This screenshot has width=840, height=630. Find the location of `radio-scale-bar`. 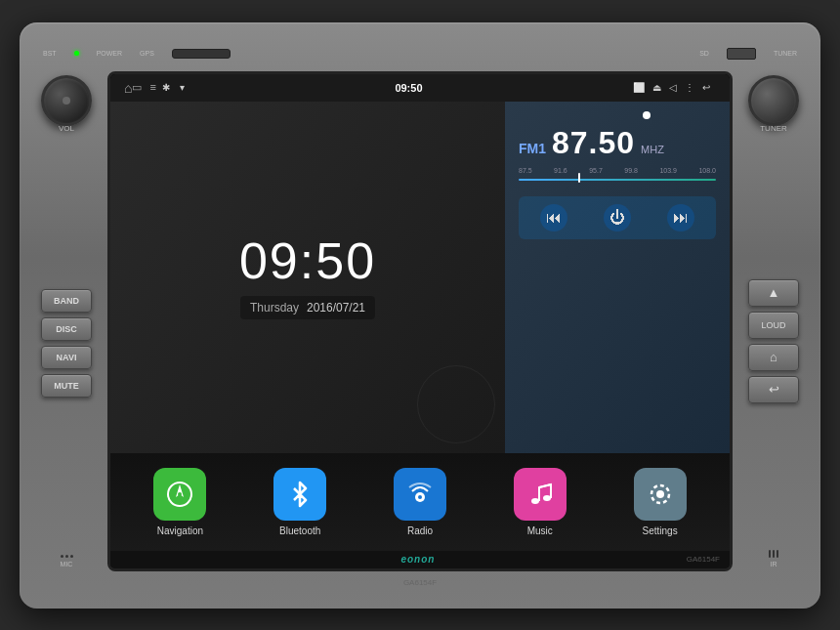

radio-scale-bar is located at coordinates (617, 180).